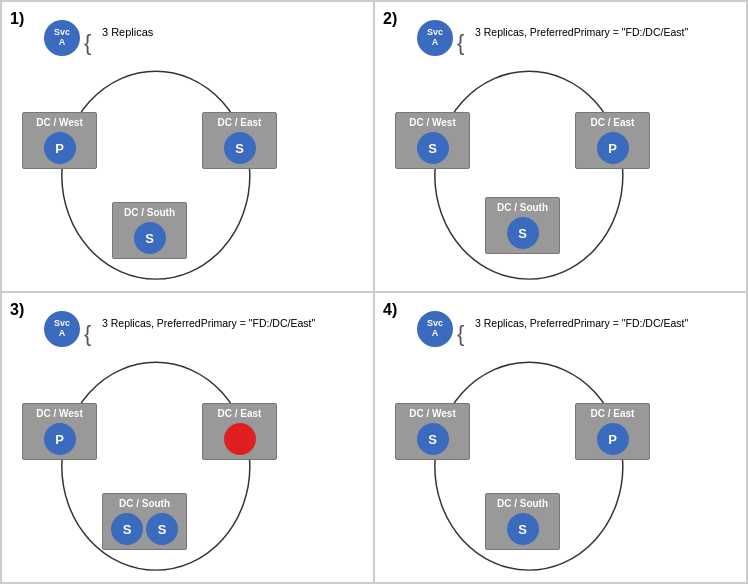 This screenshot has height=584, width=748. Describe the element at coordinates (522, 504) in the screenshot. I see `q4-dcsouth-label: DC / South` at that location.